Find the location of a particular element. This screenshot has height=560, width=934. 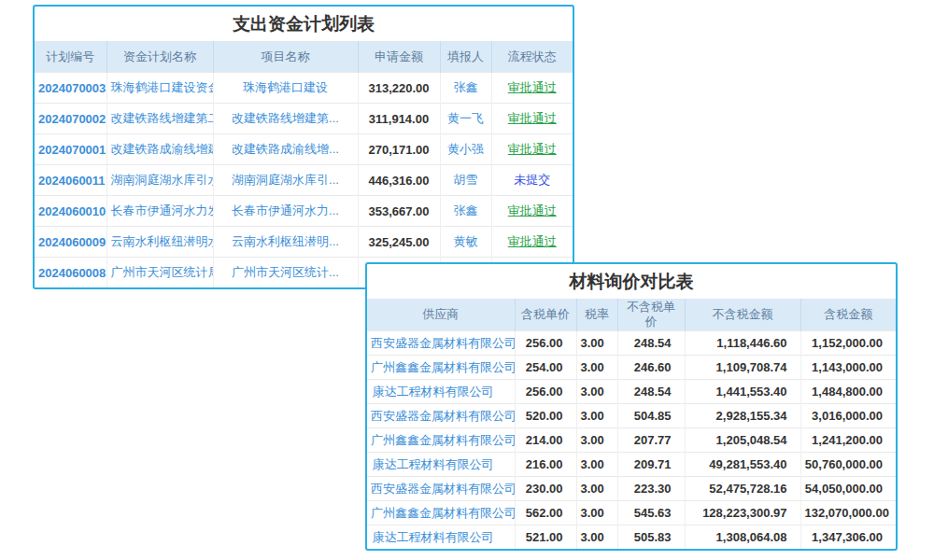

plan-number-link: 2024060010 is located at coordinates (71, 211).